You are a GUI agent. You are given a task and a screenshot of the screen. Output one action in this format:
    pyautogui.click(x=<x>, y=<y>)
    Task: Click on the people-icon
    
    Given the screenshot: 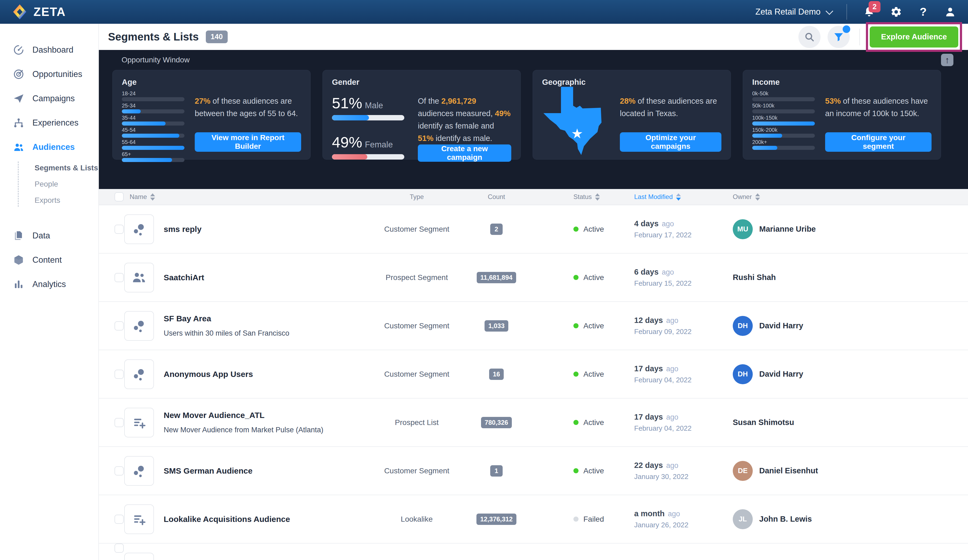 What is the action you would take?
    pyautogui.click(x=139, y=278)
    